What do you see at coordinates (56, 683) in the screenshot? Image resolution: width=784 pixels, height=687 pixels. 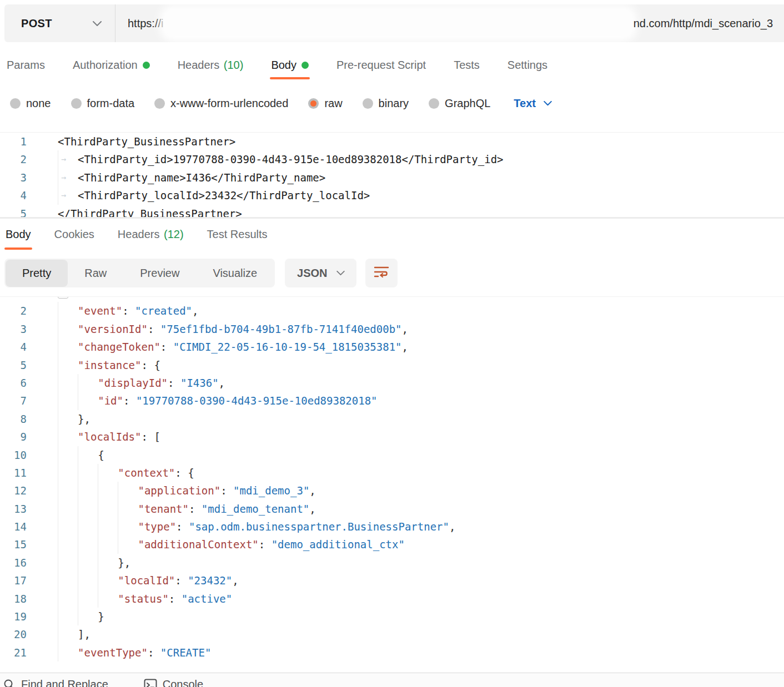 I see `find-and-replace-button: Find and Replace` at bounding box center [56, 683].